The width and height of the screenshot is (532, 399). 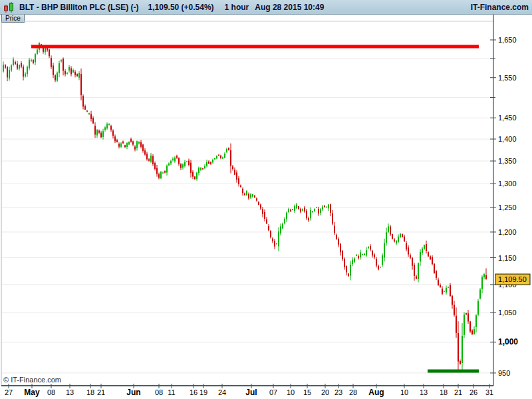 What do you see at coordinates (473, 392) in the screenshot?
I see `svg-text: 26` at bounding box center [473, 392].